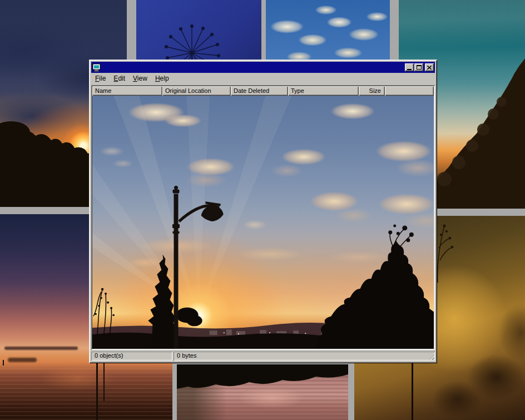  What do you see at coordinates (429, 67) in the screenshot?
I see `close-button` at bounding box center [429, 67].